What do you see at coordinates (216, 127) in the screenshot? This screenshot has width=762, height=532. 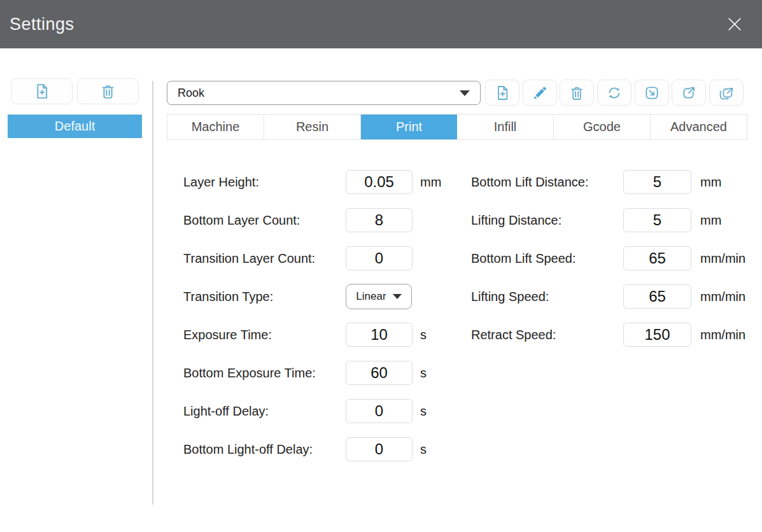 I see `tab-label: Machine` at bounding box center [216, 127].